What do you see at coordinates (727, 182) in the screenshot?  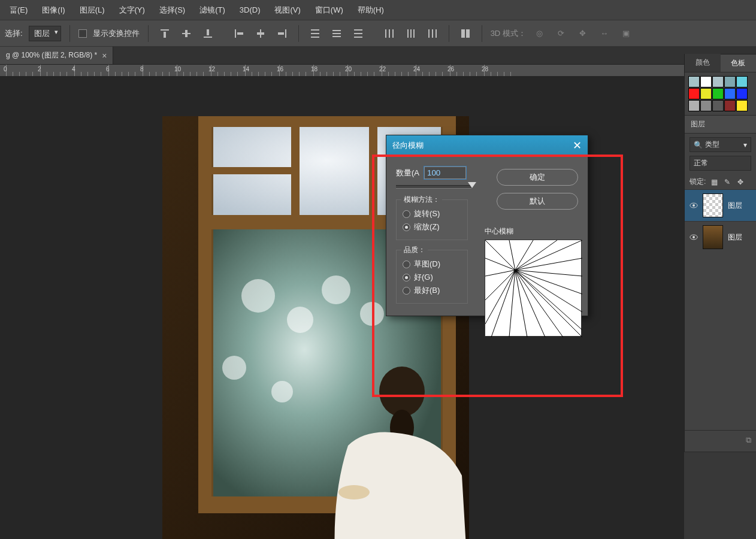 I see `lock-brush-icon: ✎` at bounding box center [727, 182].